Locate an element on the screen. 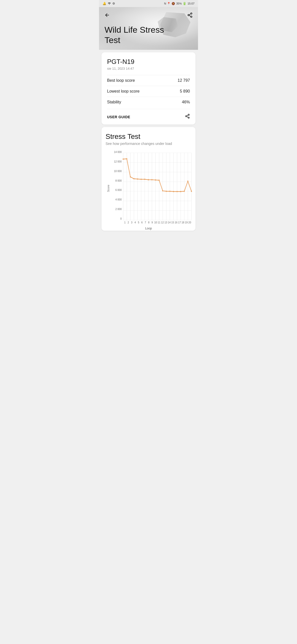  result-card: PGT-N19 sie 11, 2023 14:47 Best loop sco… is located at coordinates (149, 89).